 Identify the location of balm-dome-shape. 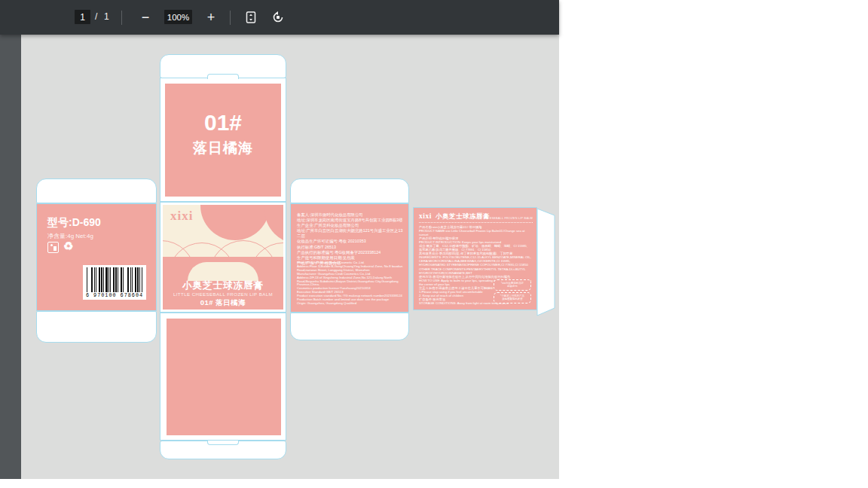
(223, 271).